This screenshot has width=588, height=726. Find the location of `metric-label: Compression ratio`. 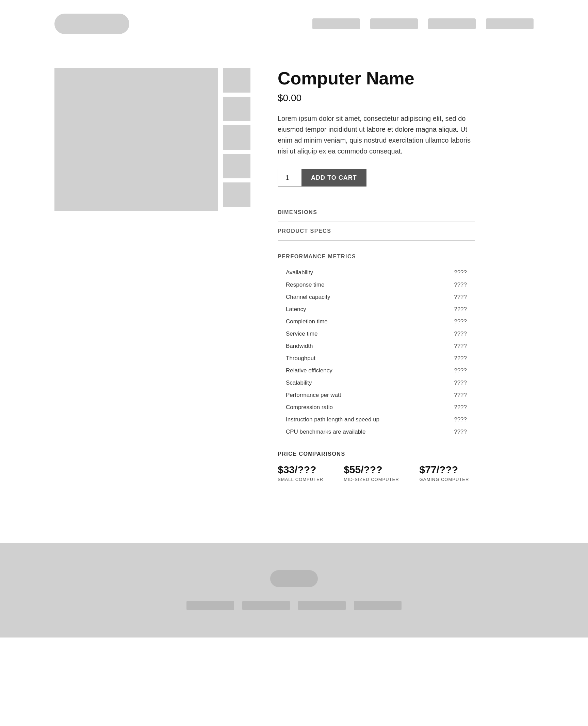

metric-label: Compression ratio is located at coordinates (309, 407).